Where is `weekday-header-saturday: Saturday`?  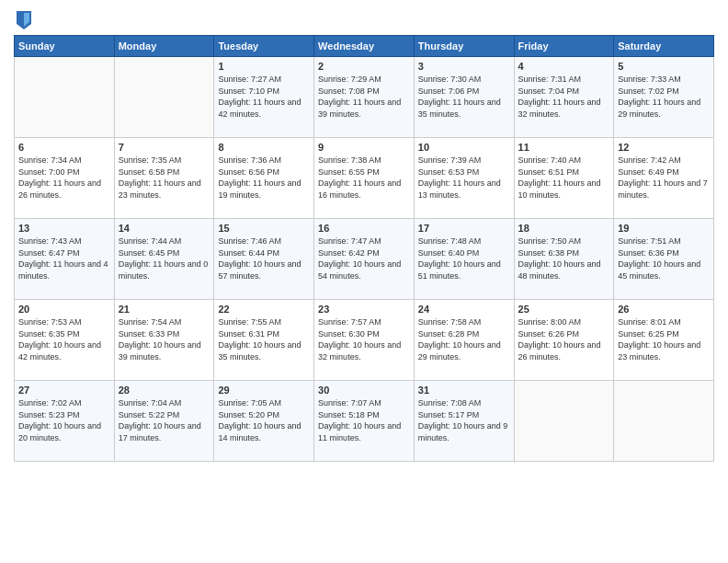
weekday-header-saturday: Saturday is located at coordinates (664, 46).